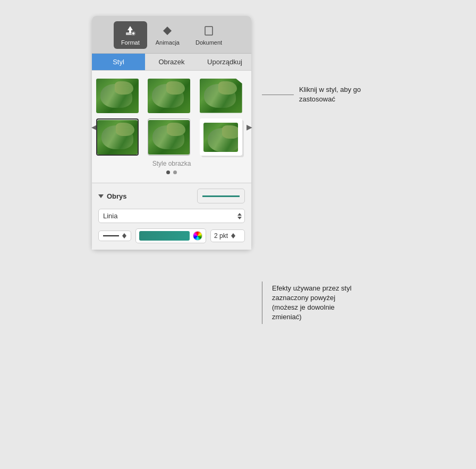  I want to click on controls-row: 2 pkt, so click(172, 236).